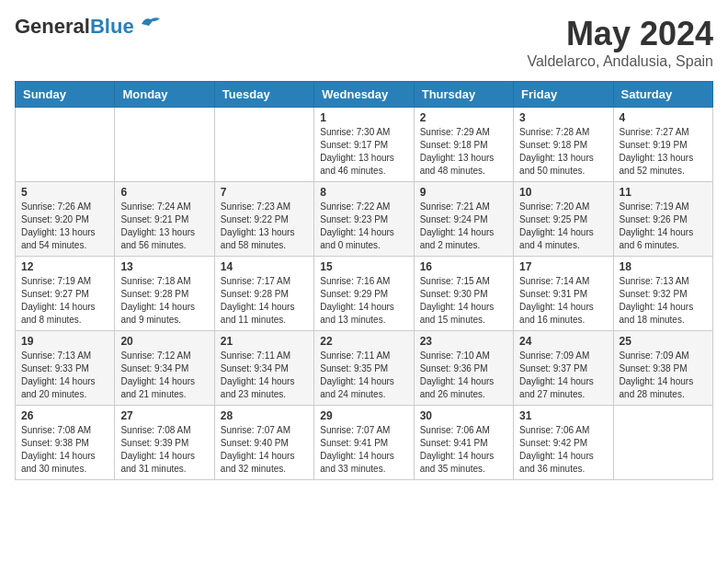 This screenshot has height=563, width=728. What do you see at coordinates (454, 294) in the screenshot?
I see `sunset-info: Sunset: 9:30 PM` at bounding box center [454, 294].